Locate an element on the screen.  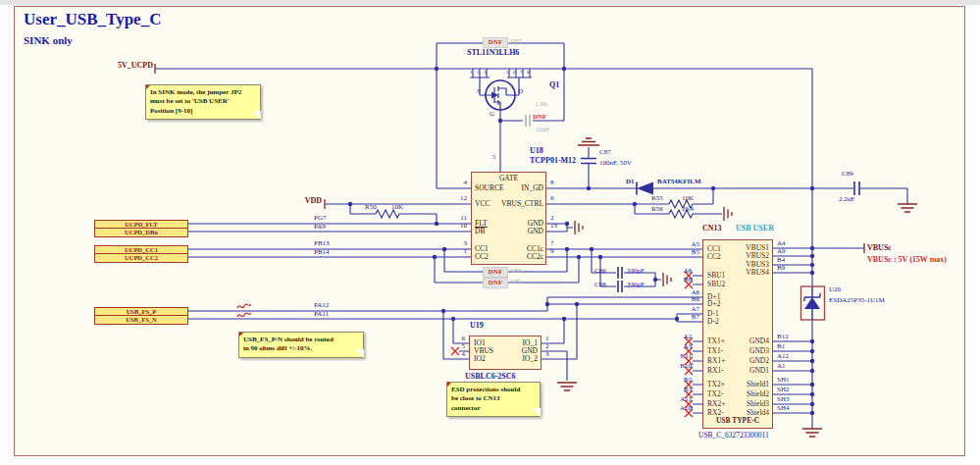
note-esd-protection: ESD protections should be close to CN13 … is located at coordinates (493, 399).